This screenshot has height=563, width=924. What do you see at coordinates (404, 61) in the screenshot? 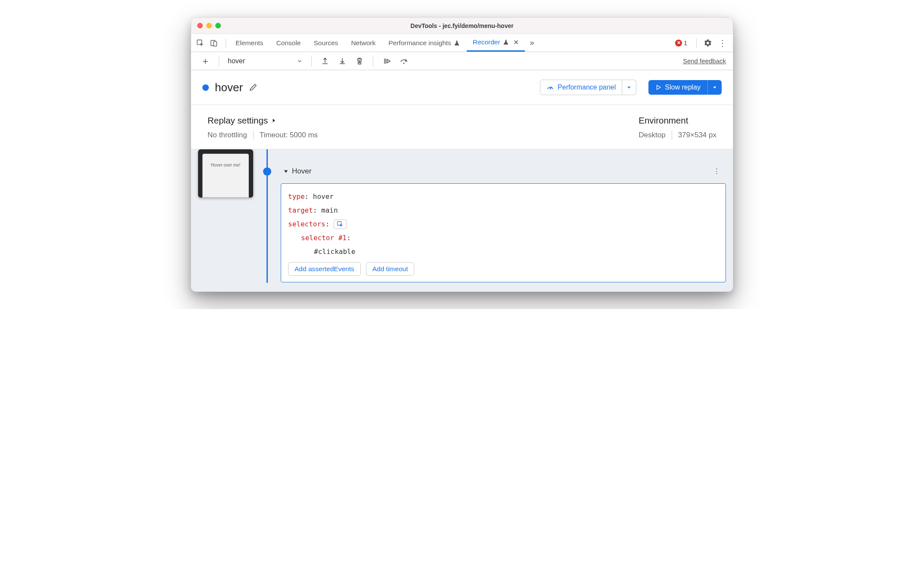
I see `step-over-icon` at bounding box center [404, 61].